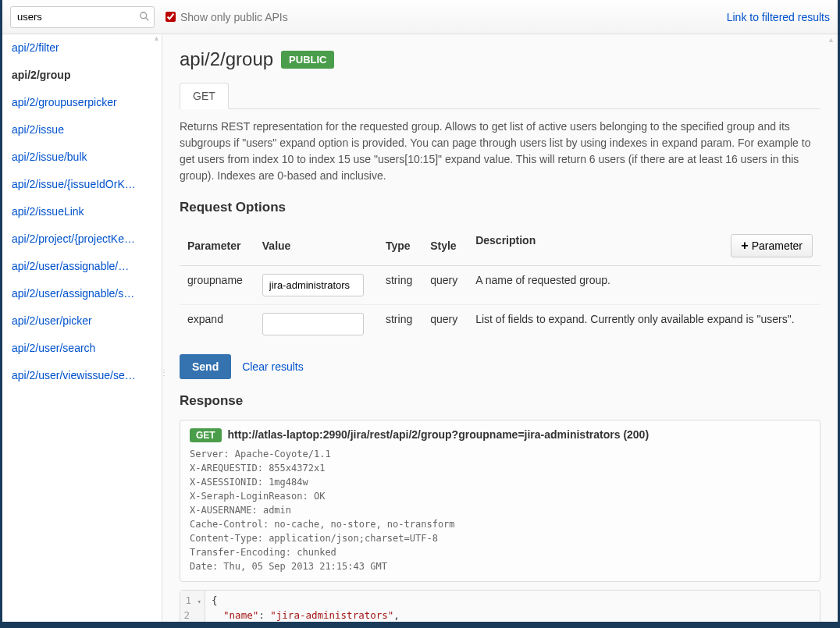  What do you see at coordinates (308, 59) in the screenshot?
I see `public-badge: PUBLIC` at bounding box center [308, 59].